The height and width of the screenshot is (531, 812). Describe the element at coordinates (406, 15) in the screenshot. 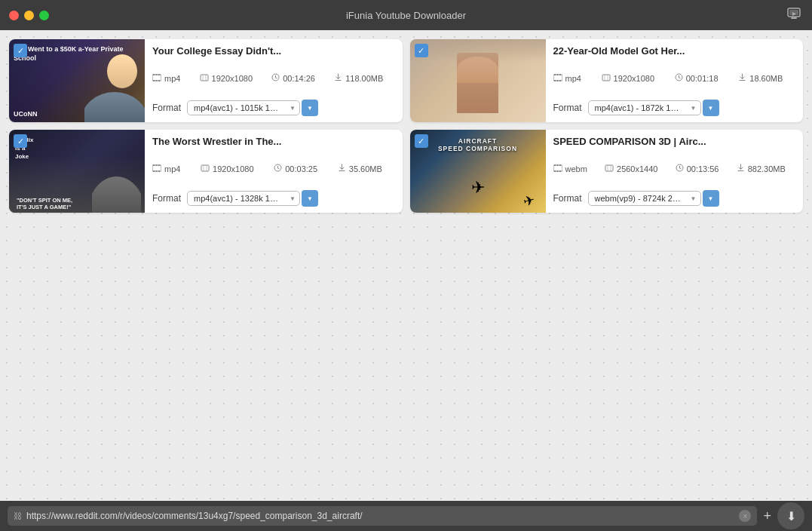

I see `titlebar: iFunia Youtube Downloader` at that location.